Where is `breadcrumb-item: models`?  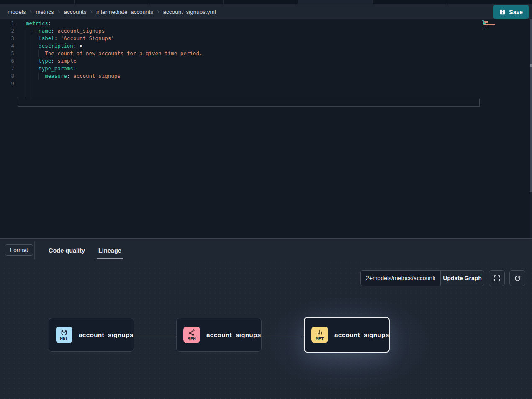
breadcrumb-item: models is located at coordinates (17, 12).